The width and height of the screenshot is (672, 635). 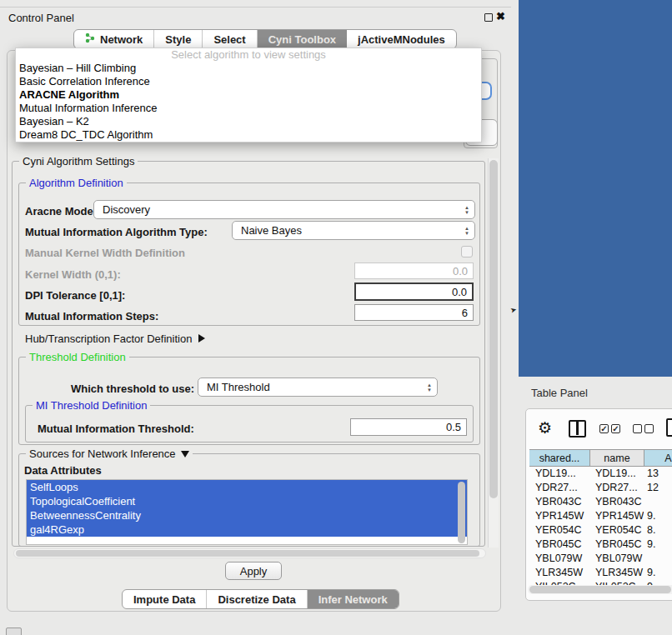 What do you see at coordinates (462, 512) in the screenshot?
I see `attributes-scrollbar` at bounding box center [462, 512].